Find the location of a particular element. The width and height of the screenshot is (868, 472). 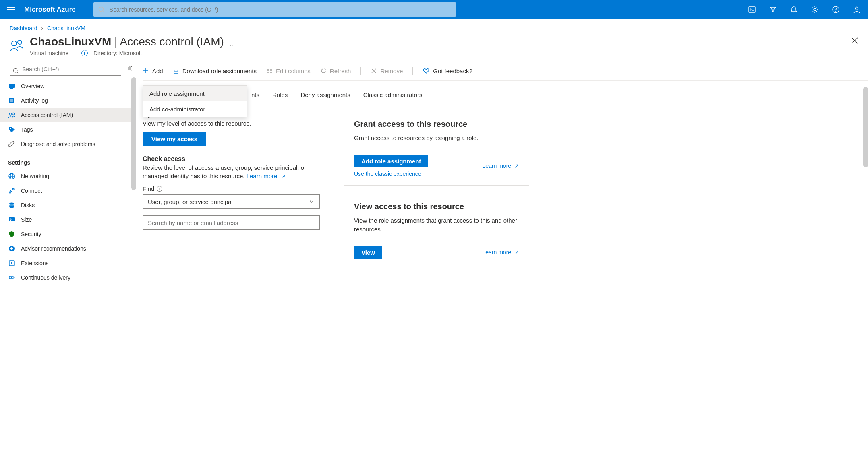

search-icon is located at coordinates (16, 71).